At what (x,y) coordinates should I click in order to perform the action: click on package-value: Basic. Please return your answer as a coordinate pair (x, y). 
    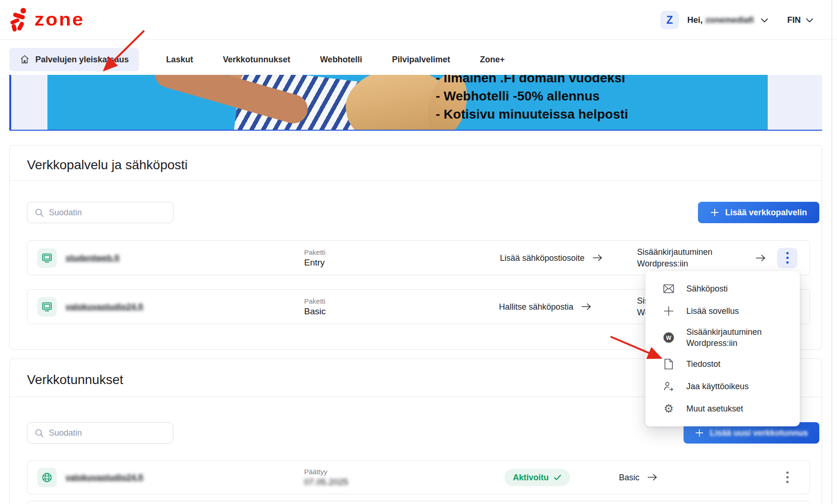
    Looking at the image, I should click on (315, 312).